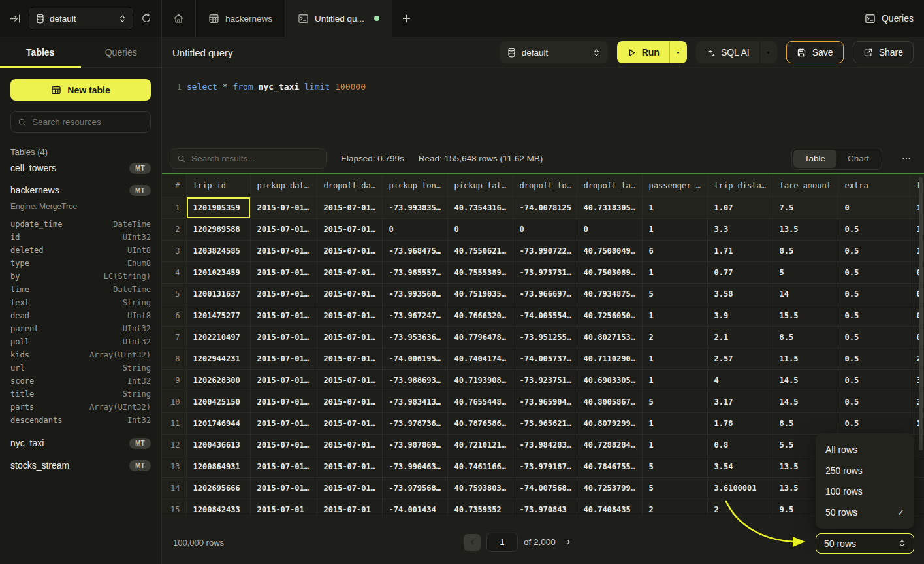  I want to click on menu-item-250-rows: 250 rows, so click(865, 471).